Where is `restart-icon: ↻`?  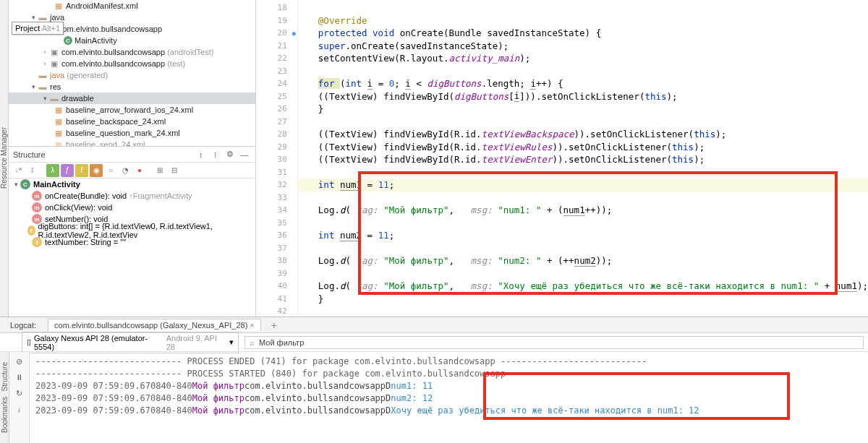
restart-icon: ↻ is located at coordinates (20, 393).